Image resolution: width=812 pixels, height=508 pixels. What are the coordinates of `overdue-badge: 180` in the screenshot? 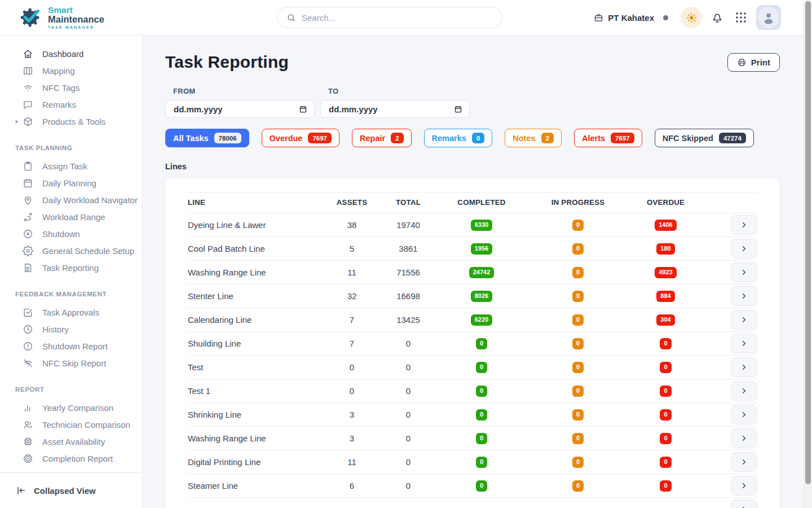 It's located at (665, 249).